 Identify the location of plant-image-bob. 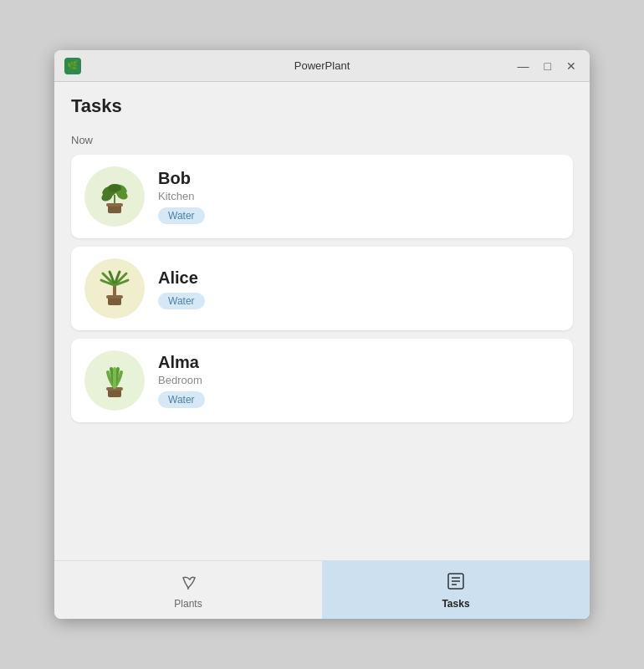
(115, 197).